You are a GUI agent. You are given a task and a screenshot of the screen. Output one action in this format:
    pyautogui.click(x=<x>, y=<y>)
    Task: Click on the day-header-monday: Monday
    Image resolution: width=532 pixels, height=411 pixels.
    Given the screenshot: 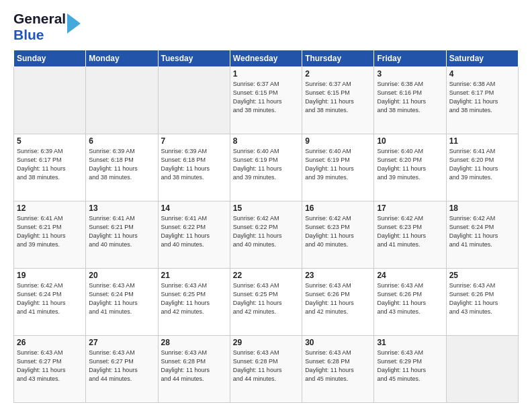 What is the action you would take?
    pyautogui.click(x=122, y=59)
    